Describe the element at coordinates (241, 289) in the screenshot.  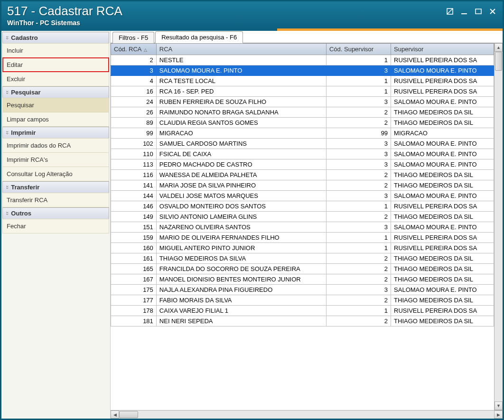
I see `table-cell: NAJLA ALEXANDRA PINA FIGUEIREDO` at that location.